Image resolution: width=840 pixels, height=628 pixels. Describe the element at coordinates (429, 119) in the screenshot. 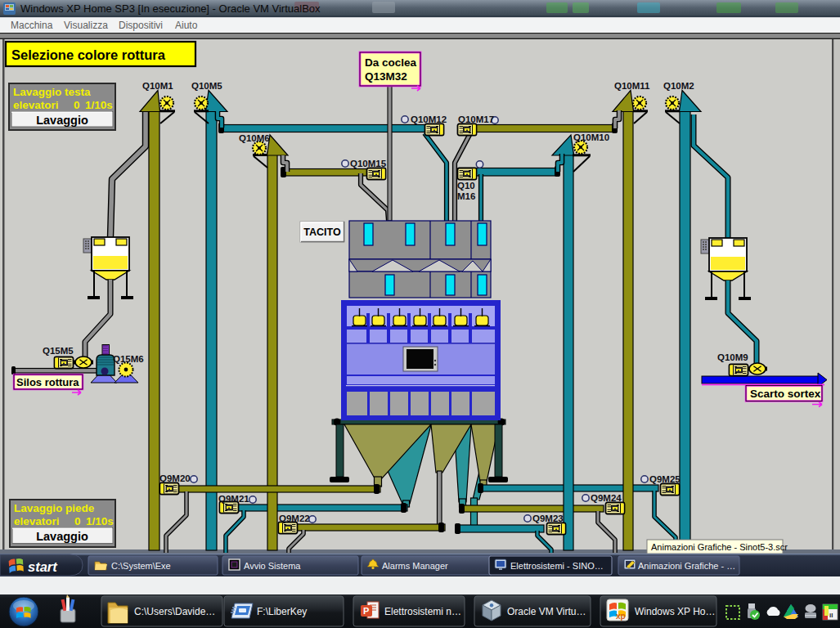

I see `svg-text: Q10M12` at that location.